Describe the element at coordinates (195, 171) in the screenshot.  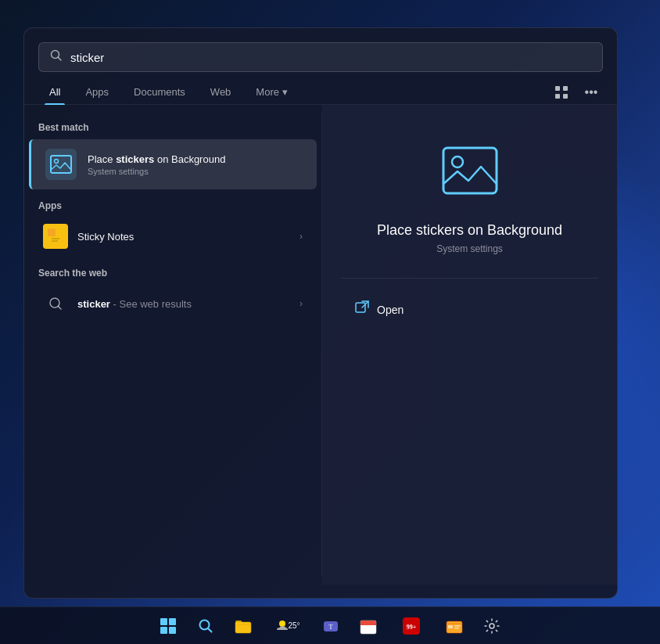
I see `best-match-subtitle: System settings` at that location.